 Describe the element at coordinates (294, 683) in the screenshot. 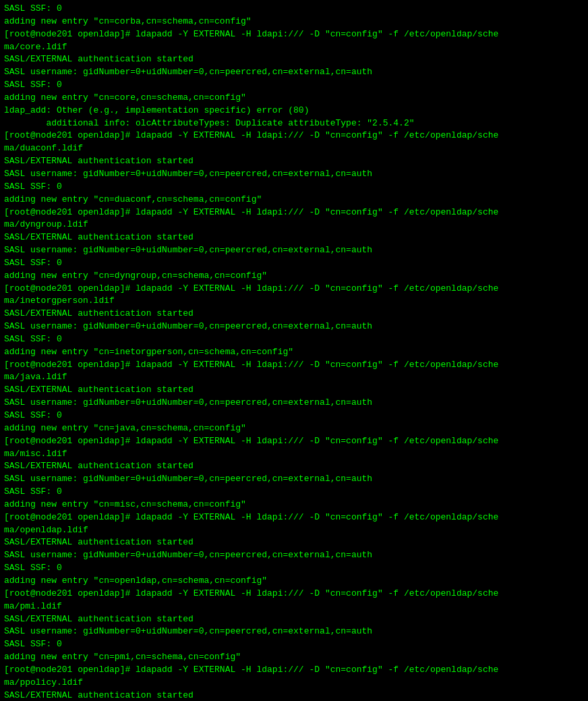

I see `terminal-line: ma/ppolicy.ldif` at that location.